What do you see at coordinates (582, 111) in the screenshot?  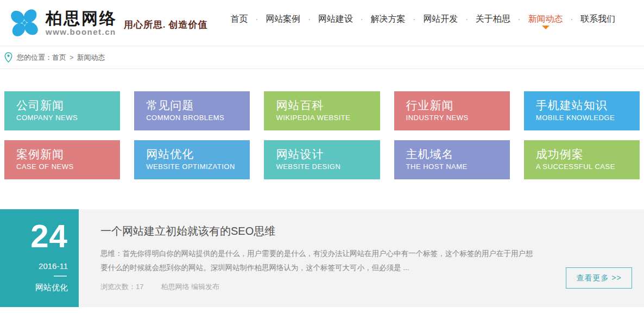 I see `category-card-4: 手机建站知识MOBILE KNOWLEDGE` at bounding box center [582, 111].